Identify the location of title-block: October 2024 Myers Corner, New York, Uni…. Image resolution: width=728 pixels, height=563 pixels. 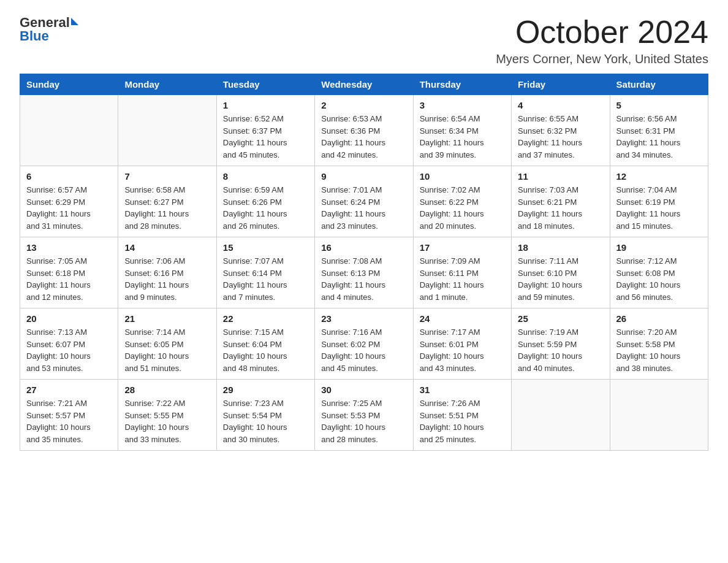
(602, 40).